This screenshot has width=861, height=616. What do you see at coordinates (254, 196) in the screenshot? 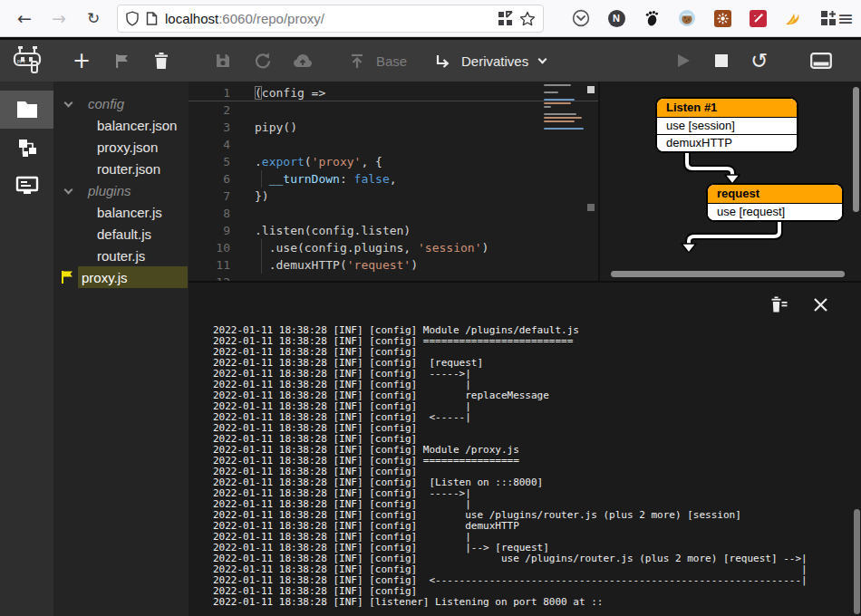
I see `code-text: })` at bounding box center [254, 196].